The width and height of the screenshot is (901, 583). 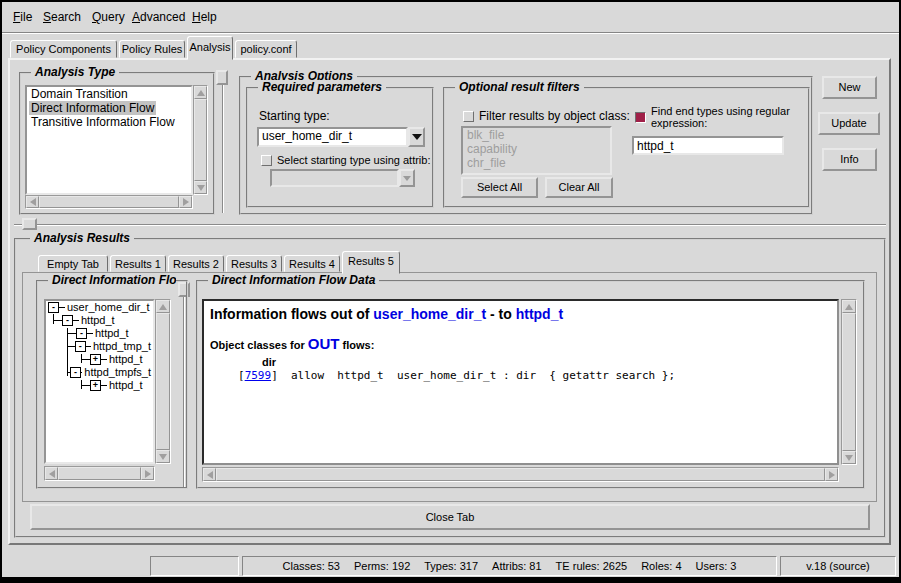 I want to click on results-tab: Empty Tab, so click(x=73, y=264).